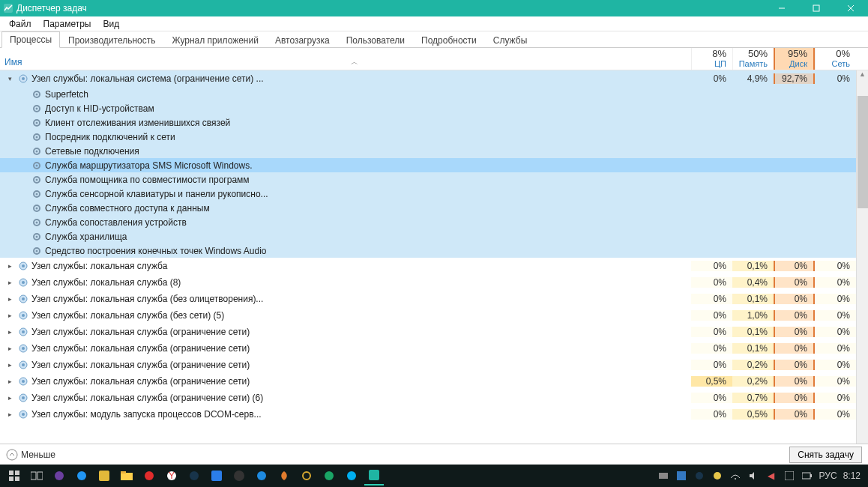 The height and width of the screenshot is (487, 868). What do you see at coordinates (10, 79) in the screenshot?
I see `collapse-icon: ▾` at bounding box center [10, 79].